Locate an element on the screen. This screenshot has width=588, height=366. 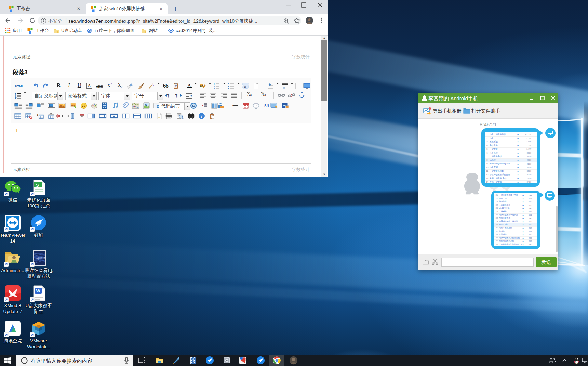
svg-text: W is located at coordinates (38, 291).